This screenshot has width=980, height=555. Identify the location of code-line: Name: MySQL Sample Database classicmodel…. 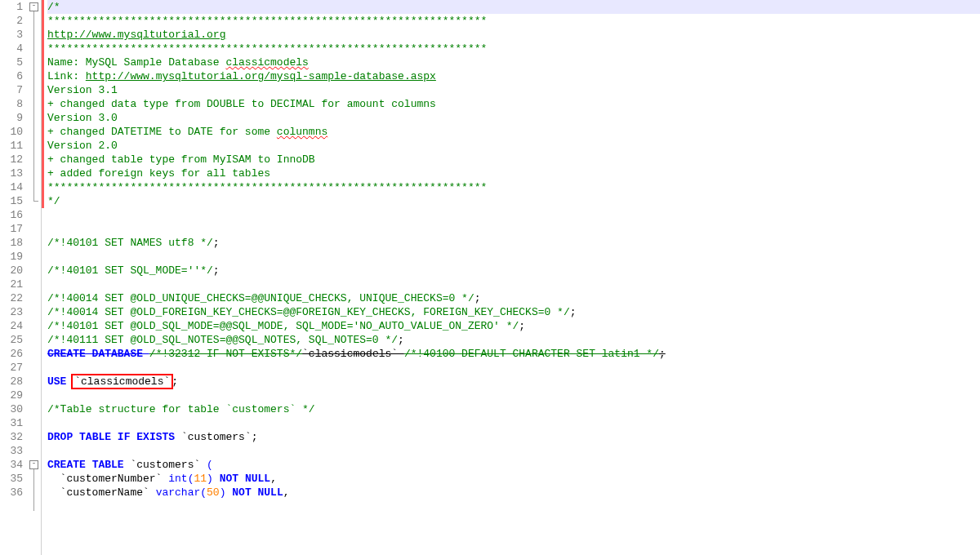
(514, 62).